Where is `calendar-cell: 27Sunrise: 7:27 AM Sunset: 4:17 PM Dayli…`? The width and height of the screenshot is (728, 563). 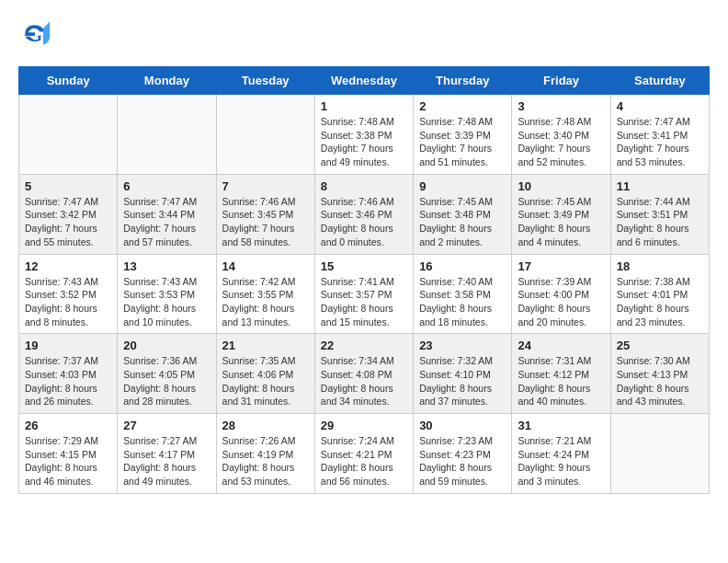
calendar-cell: 27Sunrise: 7:27 AM Sunset: 4:17 PM Dayli… is located at coordinates (167, 454).